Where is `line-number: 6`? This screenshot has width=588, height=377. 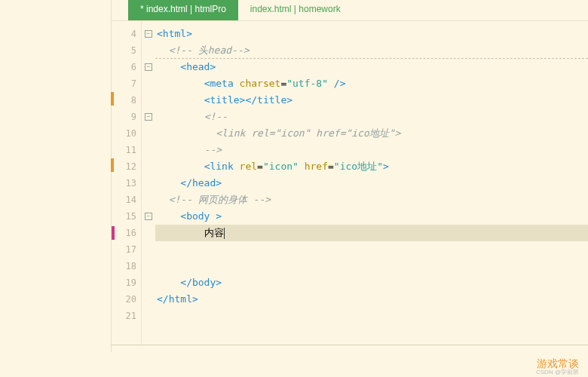 line-number: 6 is located at coordinates (127, 67).